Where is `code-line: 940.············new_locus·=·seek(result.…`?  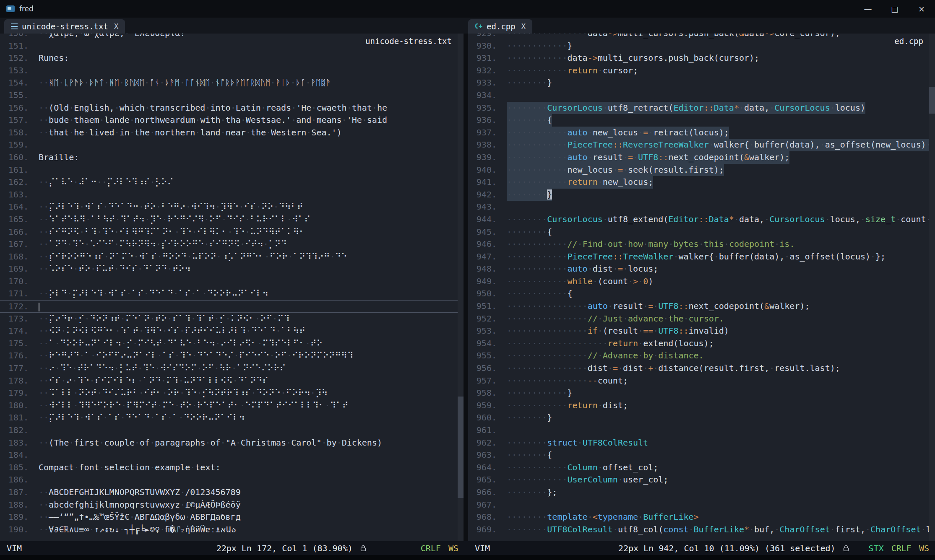
code-line: 940.············new_locus·=·seek(result.… is located at coordinates (701, 170).